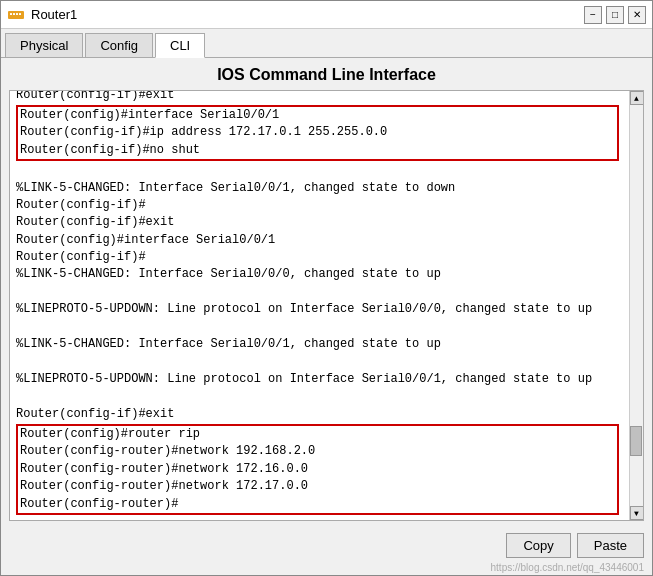 This screenshot has height=576, width=653. Describe the element at coordinates (326, 44) in the screenshot. I see `tab-bar: Physical Config CLI` at that location.